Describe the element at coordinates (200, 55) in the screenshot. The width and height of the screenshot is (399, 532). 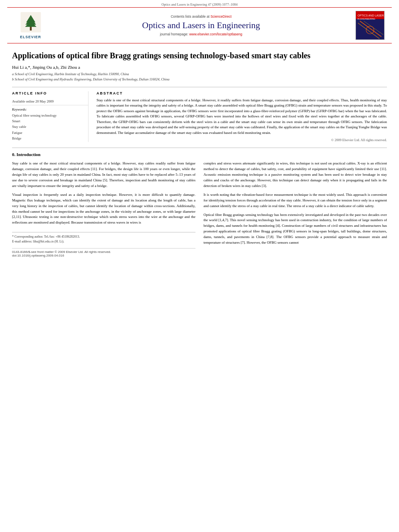
I see `article-title: Applications of optical fibre Bragg grat…` at that location.